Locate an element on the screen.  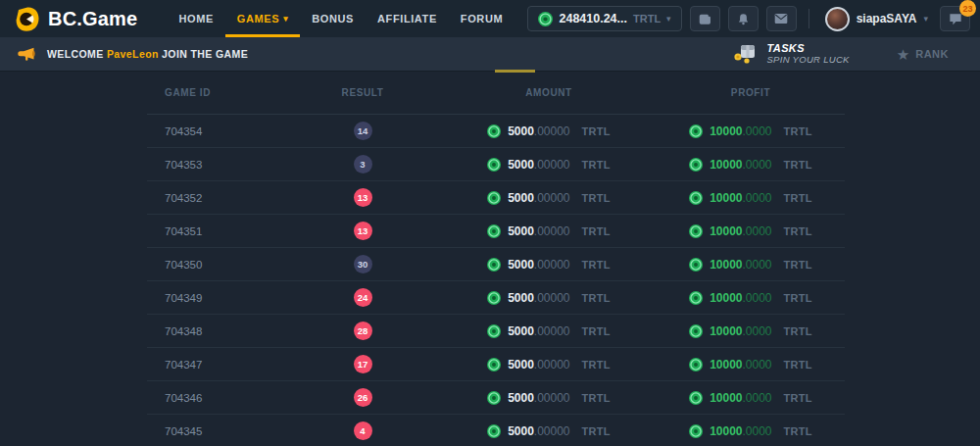
table-row: 704347 17 5000.00000 TRTL is located at coordinates (496, 365).